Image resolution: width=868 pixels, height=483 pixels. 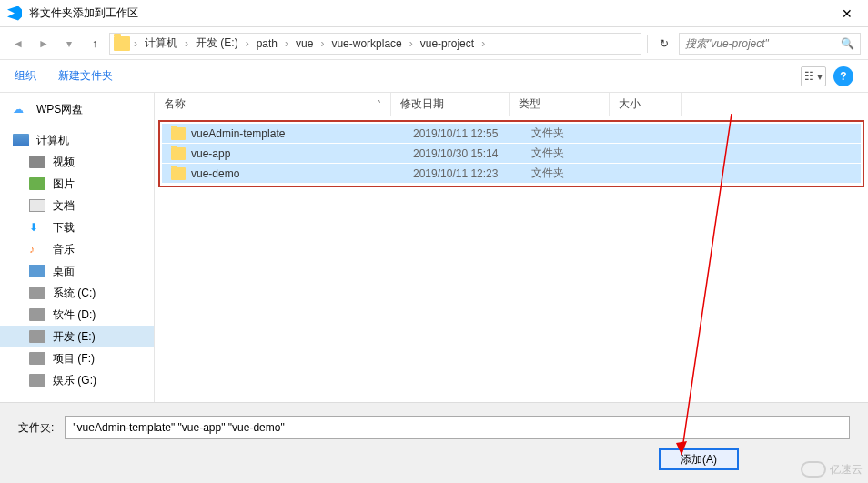 What do you see at coordinates (846, 469) in the screenshot?
I see `watermark-text: 亿速云` at bounding box center [846, 469].